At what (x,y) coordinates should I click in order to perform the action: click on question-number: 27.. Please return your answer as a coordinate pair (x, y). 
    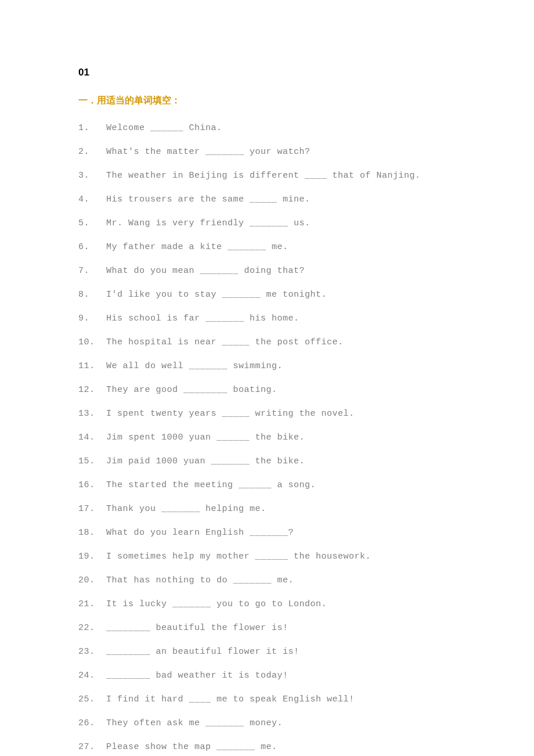
    Looking at the image, I should click on (92, 747).